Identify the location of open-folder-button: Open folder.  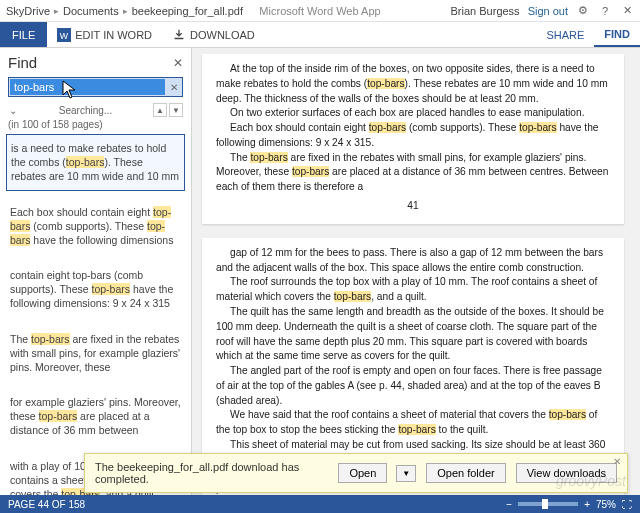
(466, 473).